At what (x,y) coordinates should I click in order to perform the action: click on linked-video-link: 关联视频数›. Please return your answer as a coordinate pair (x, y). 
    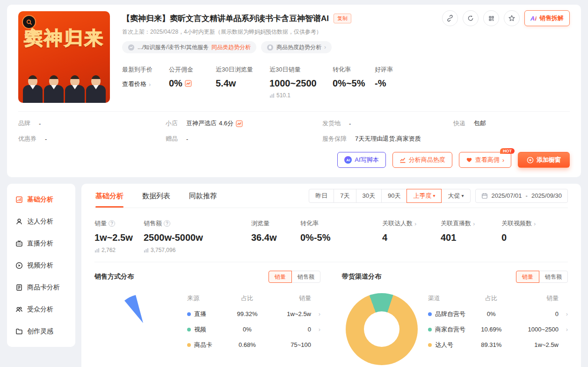
    Looking at the image, I should click on (518, 223).